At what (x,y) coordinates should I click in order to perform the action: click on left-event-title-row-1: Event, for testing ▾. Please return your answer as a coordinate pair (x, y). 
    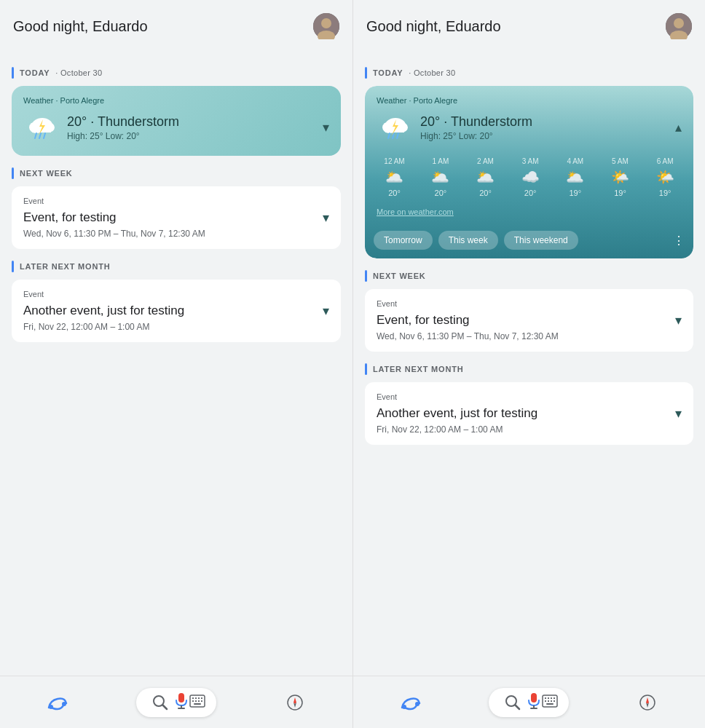
    Looking at the image, I should click on (176, 218).